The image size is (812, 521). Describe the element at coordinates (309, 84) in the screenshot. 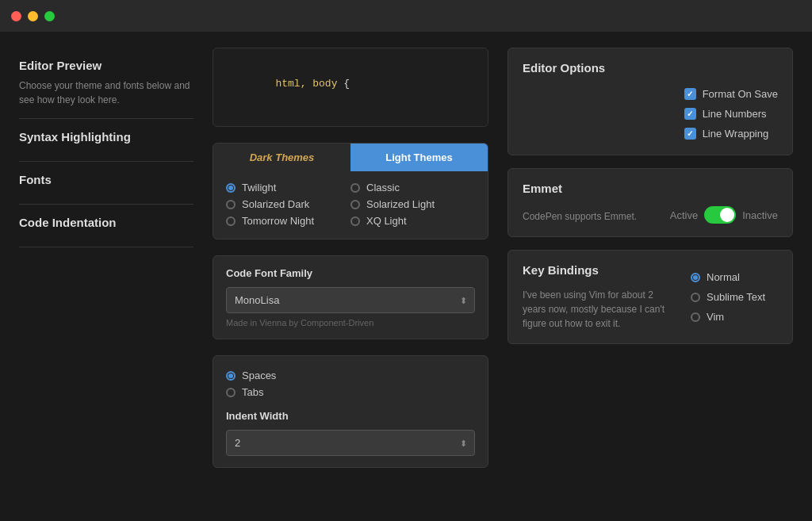

I see `code-selector: html, body` at that location.